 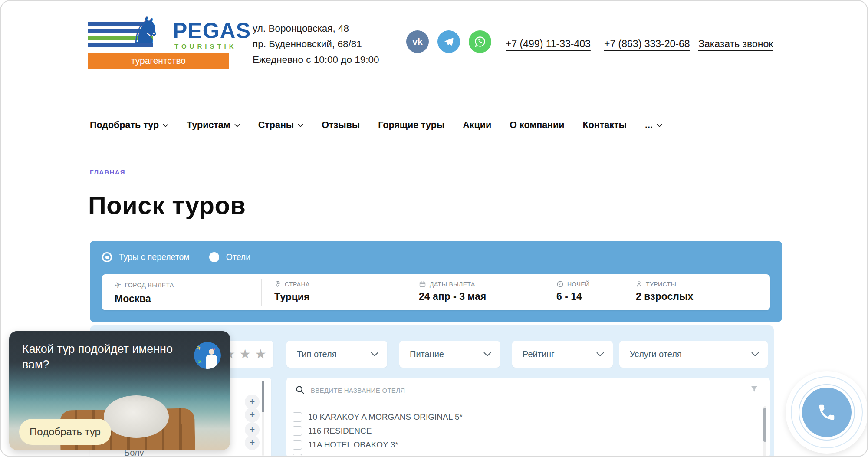 What do you see at coordinates (736, 44) in the screenshot?
I see `callback-link: Заказать звонок` at bounding box center [736, 44].